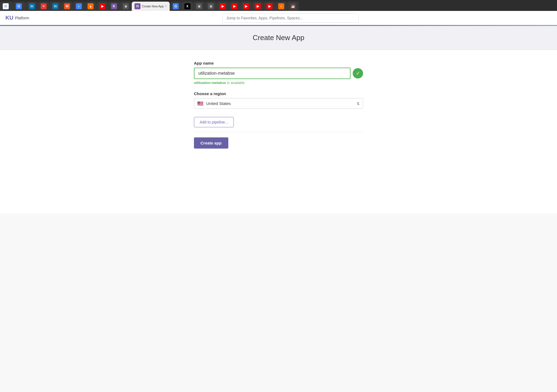 Image resolution: width=557 pixels, height=392 pixels. What do you see at coordinates (187, 6) in the screenshot?
I see `tab-favicon-t14: X` at bounding box center [187, 6].